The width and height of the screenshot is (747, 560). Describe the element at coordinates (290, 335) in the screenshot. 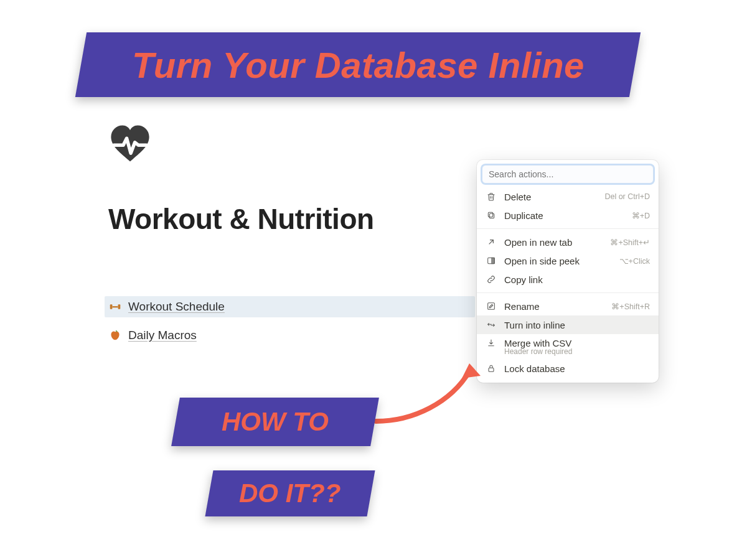

I see `page-link-daily-macros: Daily Macros` at that location.